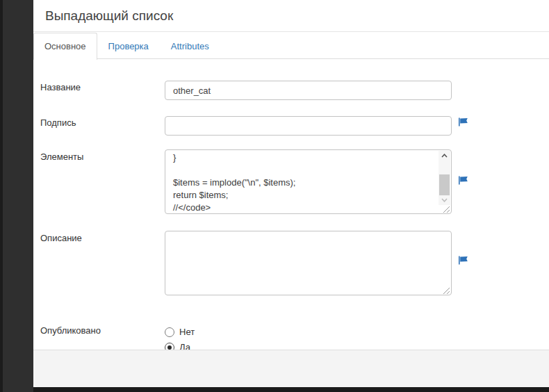  Describe the element at coordinates (179, 332) in the screenshot. I see `published-option-no: Нет` at that location.